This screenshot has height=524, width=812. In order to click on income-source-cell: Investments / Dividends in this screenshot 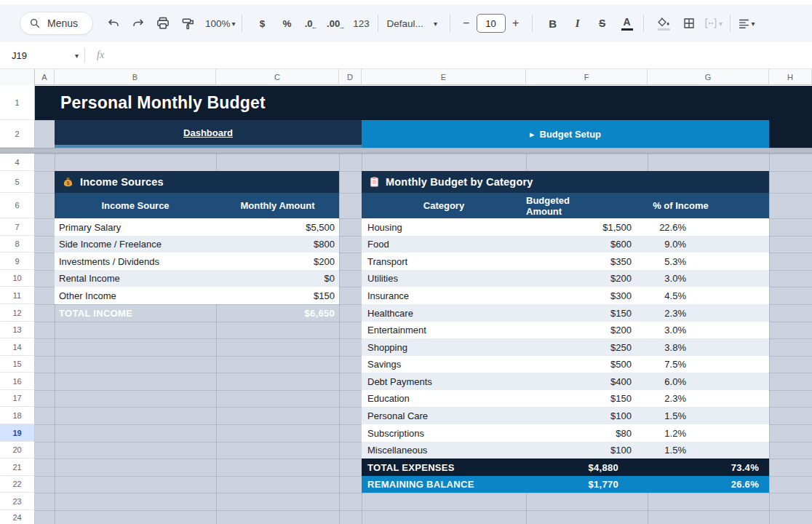, I will do `click(135, 261)`.